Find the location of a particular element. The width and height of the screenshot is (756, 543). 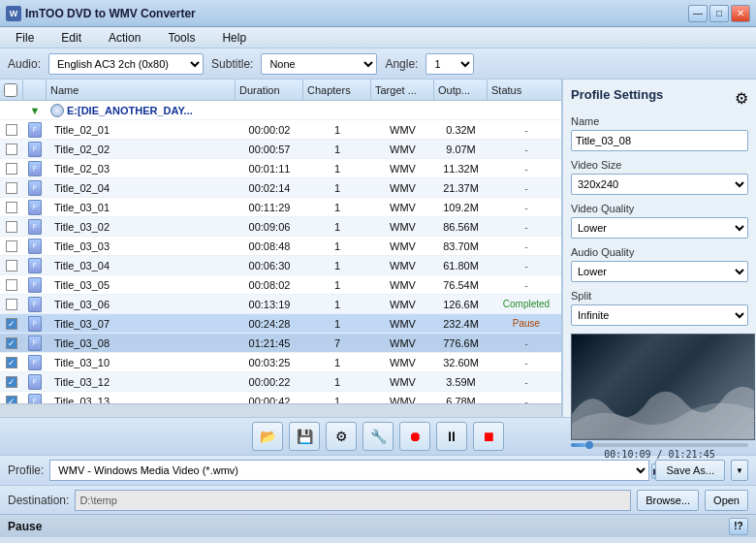

panel-header: Profile Settings ⚙ is located at coordinates (659, 99).